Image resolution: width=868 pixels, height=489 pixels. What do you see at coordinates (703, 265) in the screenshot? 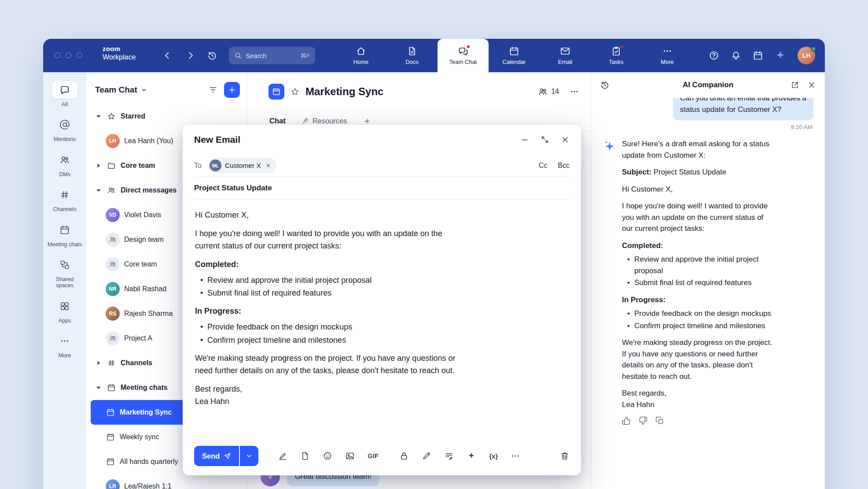
I see `list-item: Review and approve the initial project p…` at bounding box center [703, 265].